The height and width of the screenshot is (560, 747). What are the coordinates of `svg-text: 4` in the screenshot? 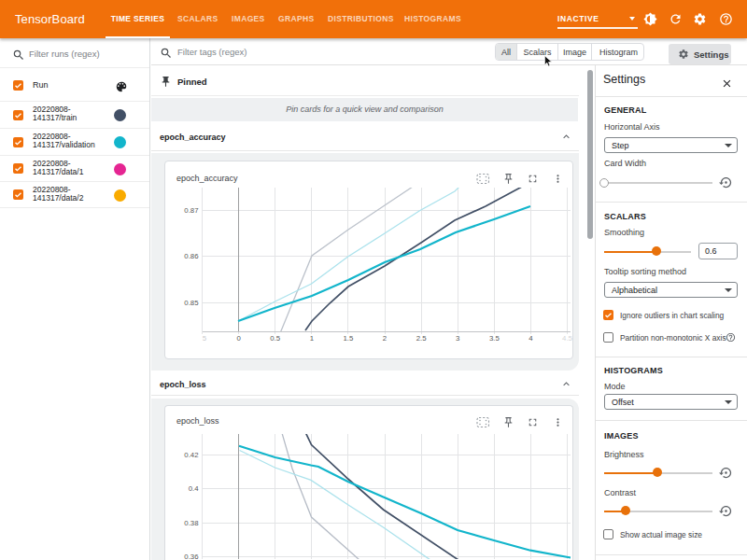 It's located at (530, 338).